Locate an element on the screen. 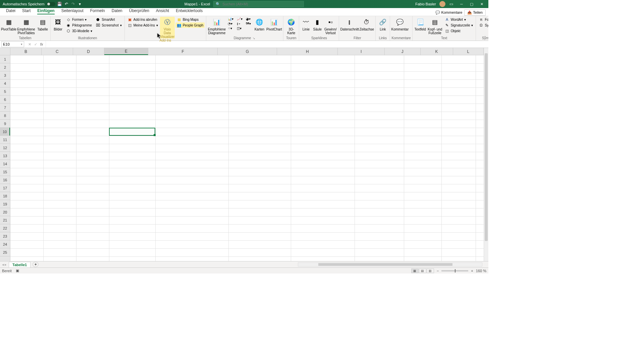 The width and height of the screenshot is (644, 362). line-chart-button: 📈▾ is located at coordinates (239, 19).